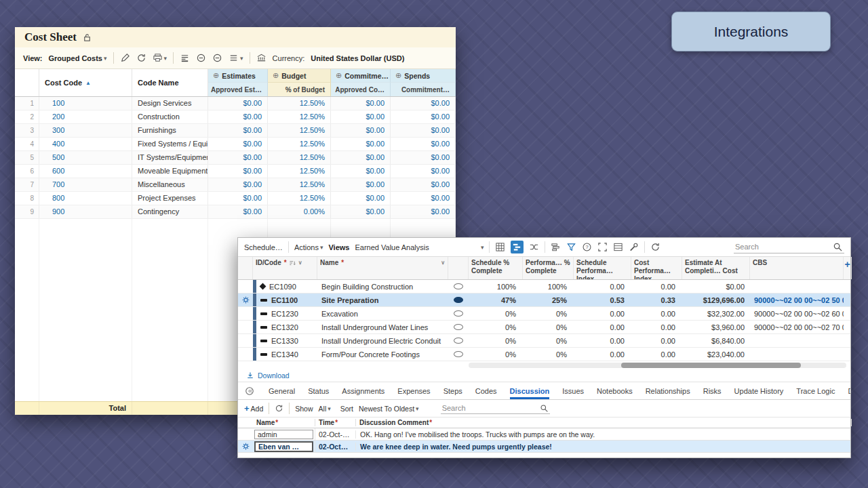 The image size is (868, 488). What do you see at coordinates (618, 247) in the screenshot?
I see `row-settings-button` at bounding box center [618, 247].